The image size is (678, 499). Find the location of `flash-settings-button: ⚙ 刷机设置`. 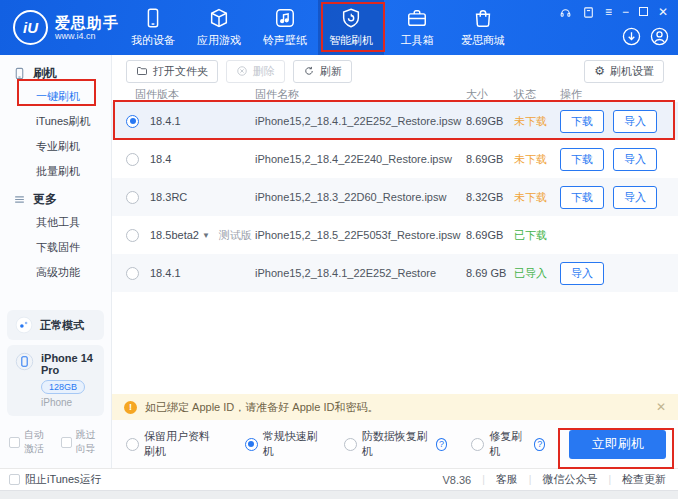

flash-settings-button: ⚙ 刷机设置 is located at coordinates (624, 72).